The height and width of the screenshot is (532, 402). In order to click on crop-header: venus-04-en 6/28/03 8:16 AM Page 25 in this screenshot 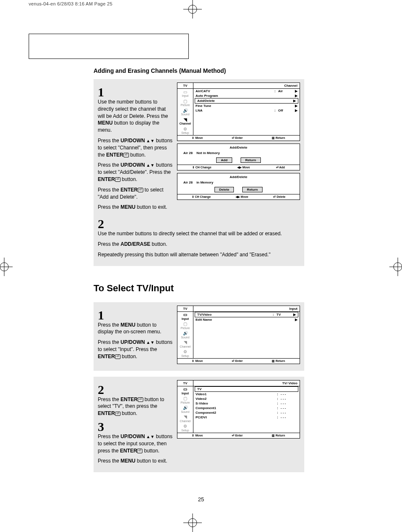, I will do `click(71, 4)`.